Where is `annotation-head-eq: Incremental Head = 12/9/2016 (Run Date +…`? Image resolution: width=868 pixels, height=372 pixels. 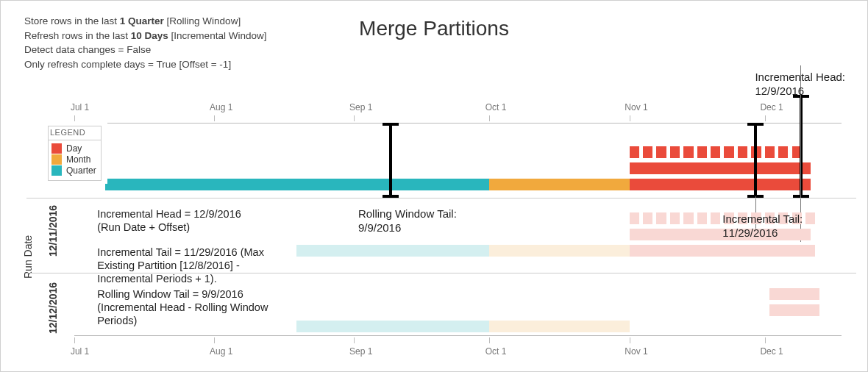 annotation-head-eq: Incremental Head = 12/9/2016 (Run Date +… is located at coordinates (169, 221).